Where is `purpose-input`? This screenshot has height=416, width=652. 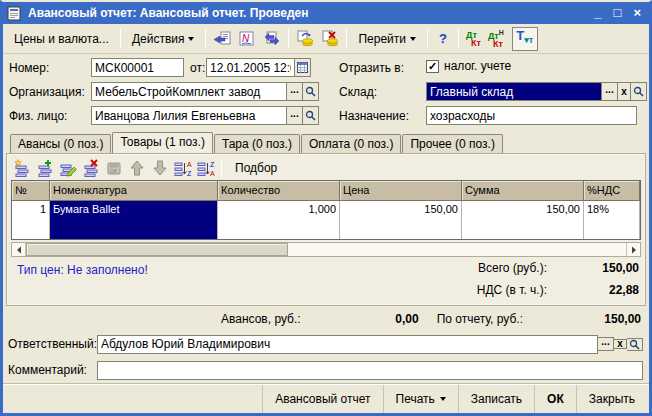
purpose-input is located at coordinates (532, 116).